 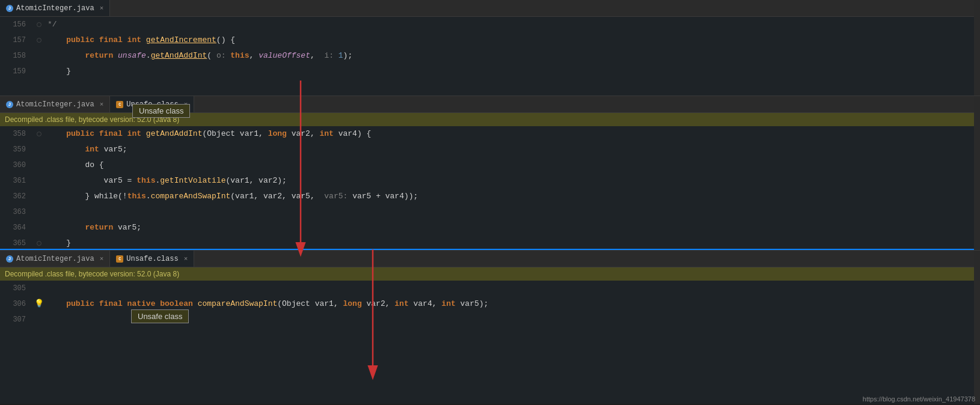 What do you see at coordinates (55, 258) in the screenshot?
I see `tab-atomic-integer-bottom: J AtomicInteger.java ×` at bounding box center [55, 258].